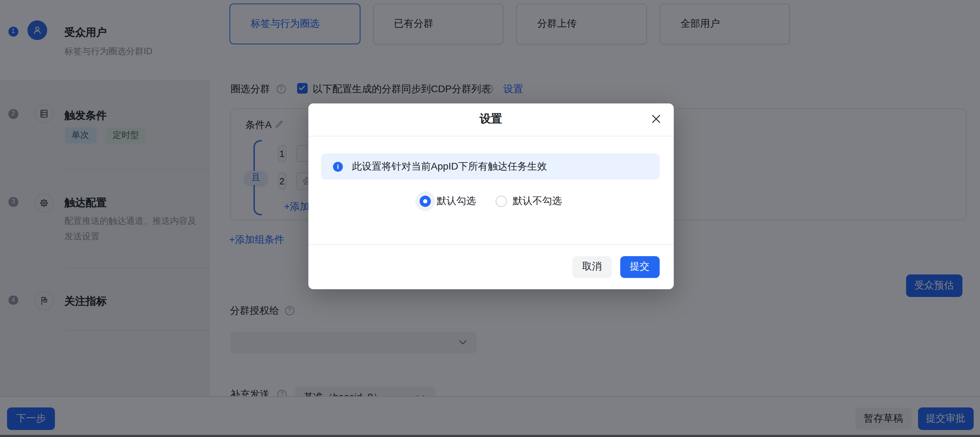  What do you see at coordinates (491, 119) in the screenshot?
I see `modal-header: 设置` at bounding box center [491, 119].